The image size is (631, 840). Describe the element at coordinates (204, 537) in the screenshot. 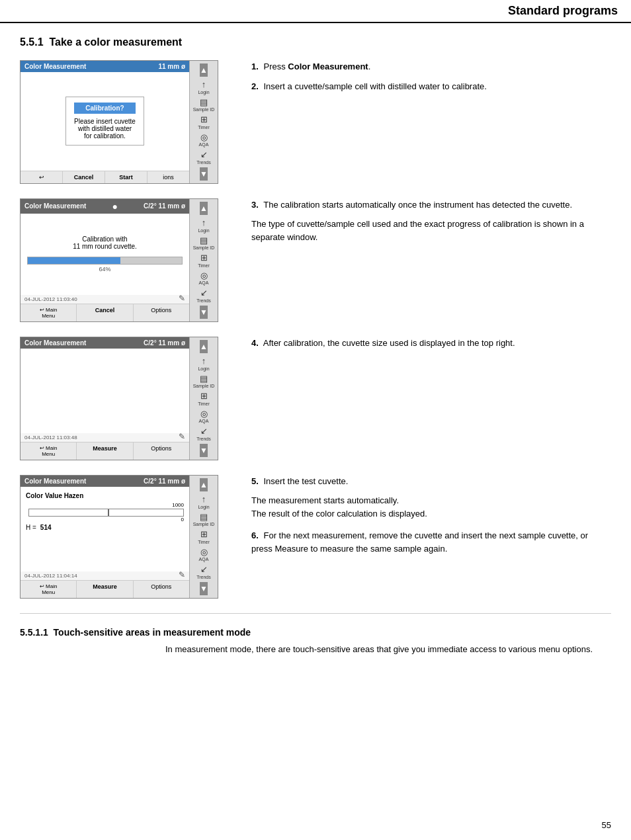

I see `sidebar-4: ▲ ↑ Login ▤ Sample ID ⊞ Timer ◎` at that location.